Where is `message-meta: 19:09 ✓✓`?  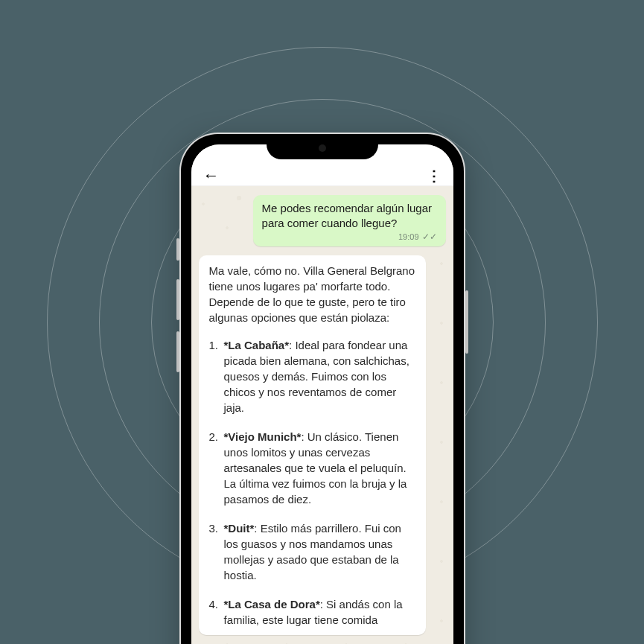 message-meta: 19:09 ✓✓ is located at coordinates (350, 237).